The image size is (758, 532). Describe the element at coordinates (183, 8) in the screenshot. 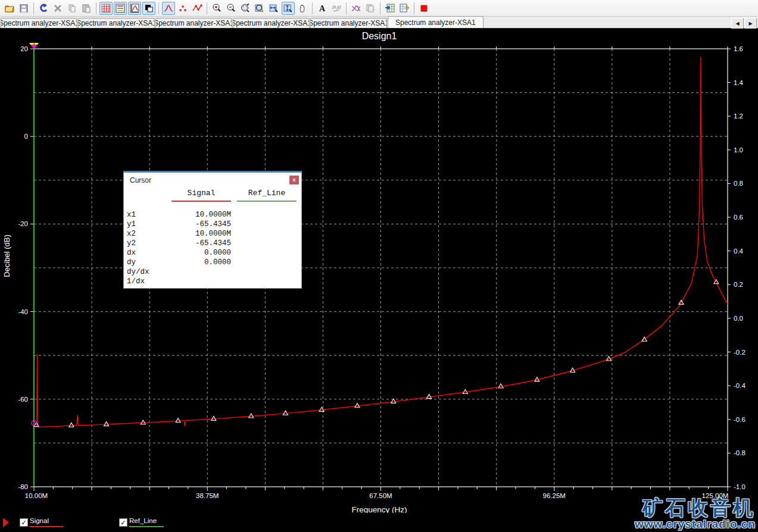

I see `point-trace-icon` at that location.